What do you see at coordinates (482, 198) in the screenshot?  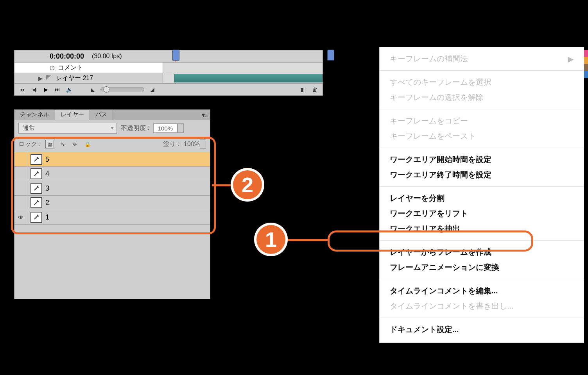 I see `menu-item: レイヤーを分割` at bounding box center [482, 198].